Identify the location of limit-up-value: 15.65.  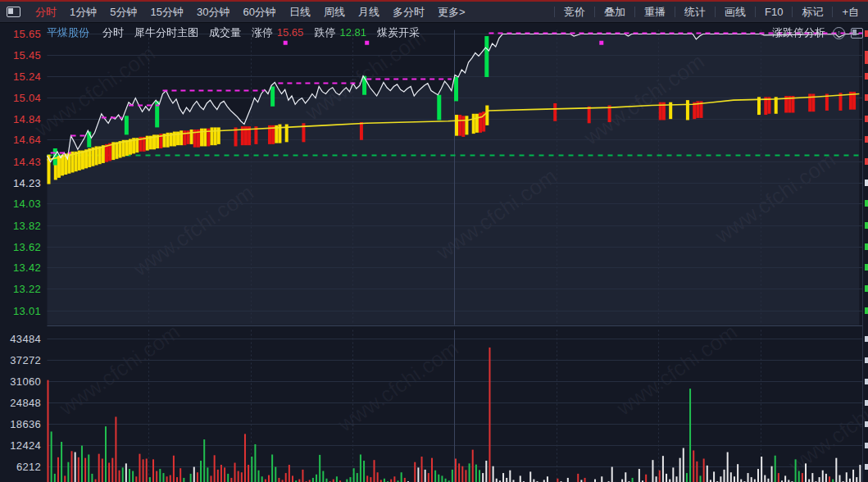
(290, 33).